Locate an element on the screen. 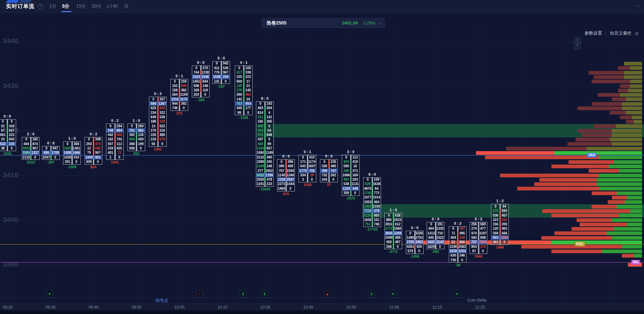  price-row: 275216 is located at coordinates (158, 130).